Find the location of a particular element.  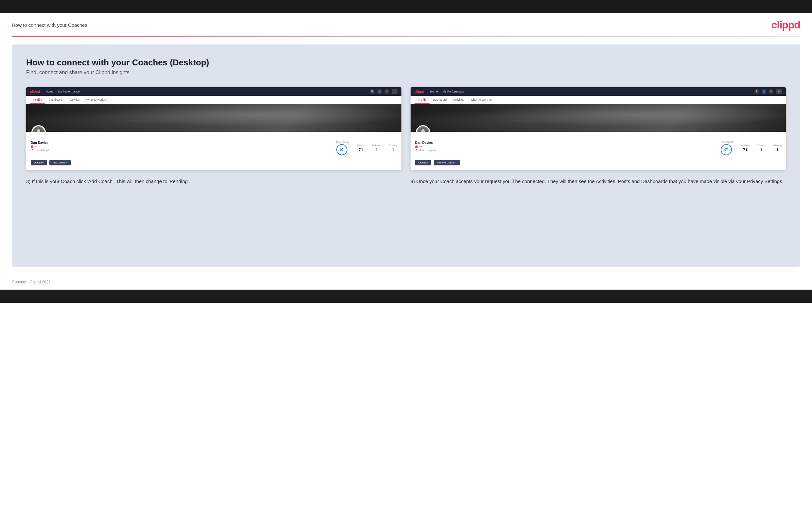

tab-whattoworkon-step4: What To Work On is located at coordinates (482, 100).